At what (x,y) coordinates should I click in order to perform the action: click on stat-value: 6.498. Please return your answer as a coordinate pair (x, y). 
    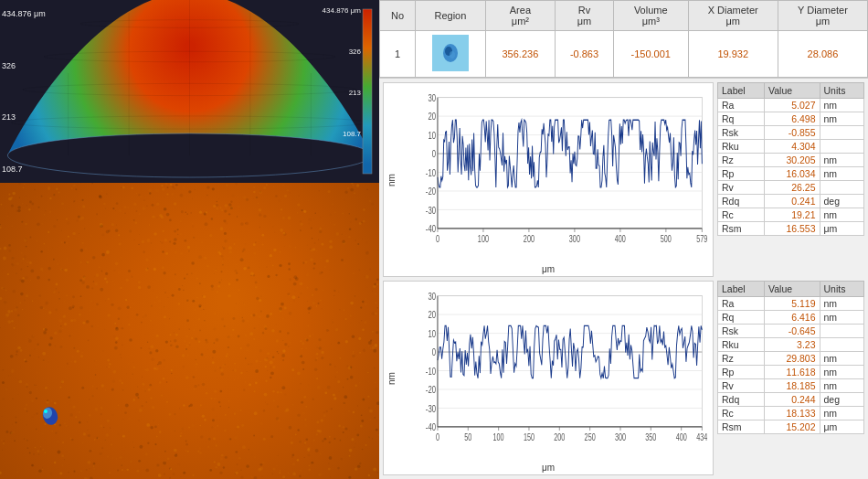
    Looking at the image, I should click on (792, 119).